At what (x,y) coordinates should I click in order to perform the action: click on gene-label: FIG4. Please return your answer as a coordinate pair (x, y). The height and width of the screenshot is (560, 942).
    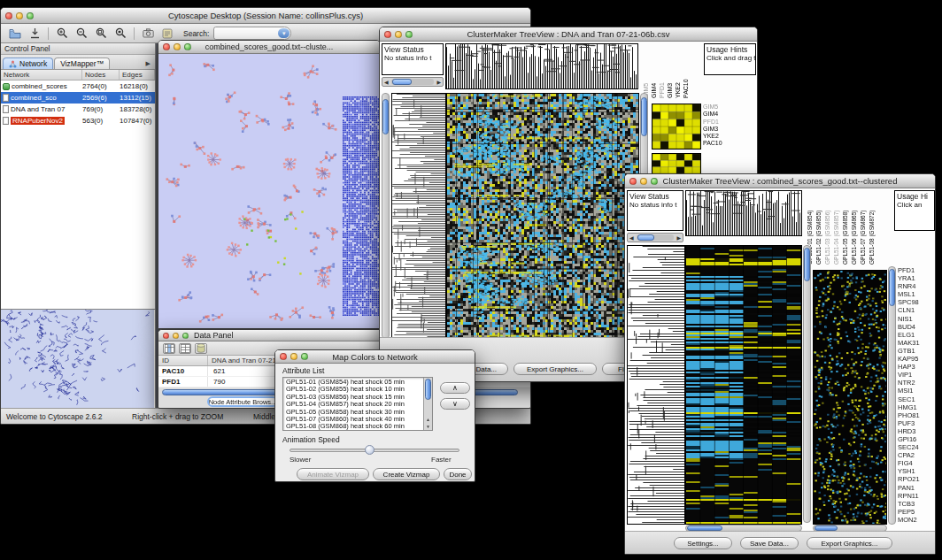
    Looking at the image, I should click on (916, 464).